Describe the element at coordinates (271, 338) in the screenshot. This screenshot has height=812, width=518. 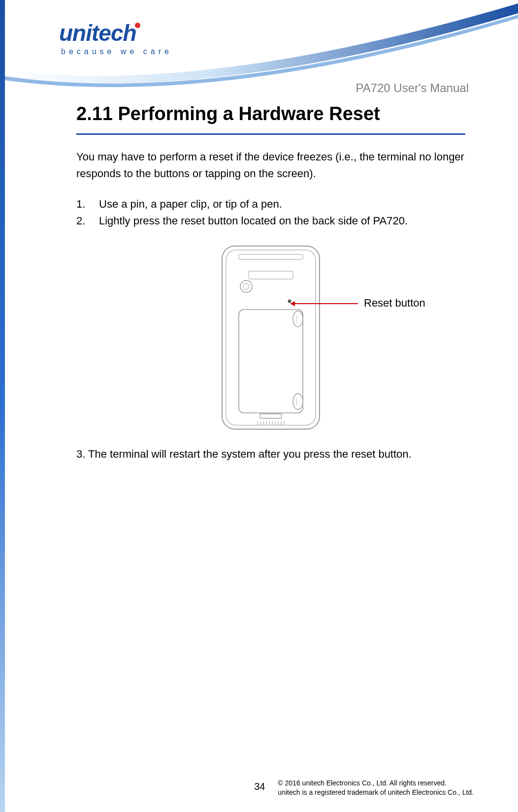
I see `device-back-icon` at that location.